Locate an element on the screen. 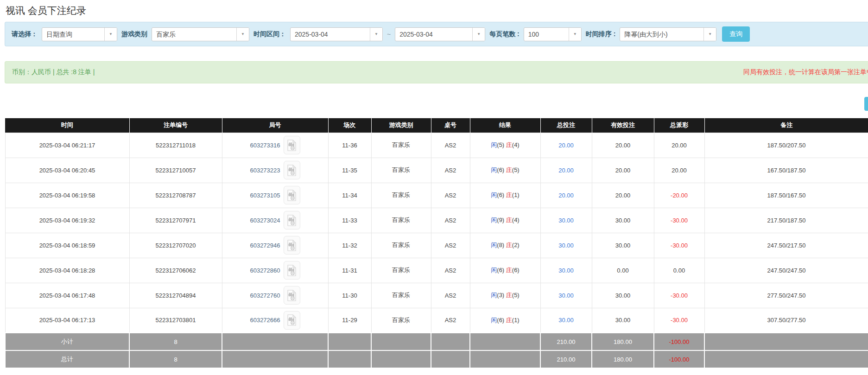  page-size-select: 100▼ is located at coordinates (552, 34).